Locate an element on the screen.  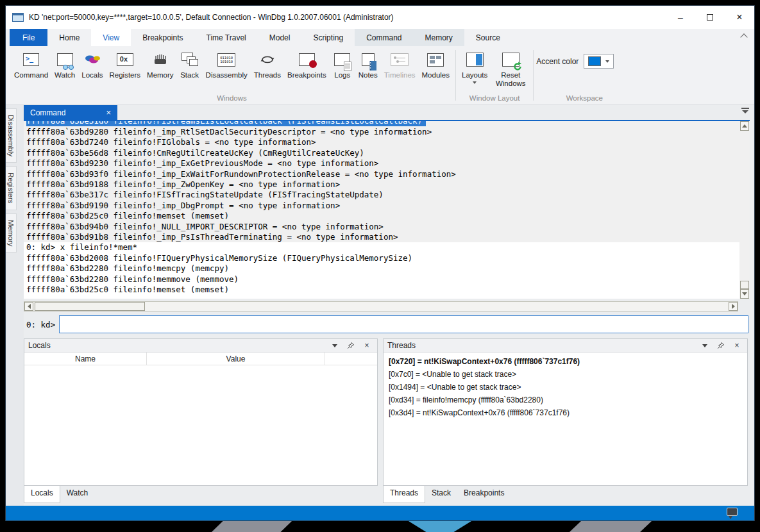
output-line: fffff80a`63bd9188 fileinfo!_imp_ZwOpenKe… is located at coordinates (383, 185).